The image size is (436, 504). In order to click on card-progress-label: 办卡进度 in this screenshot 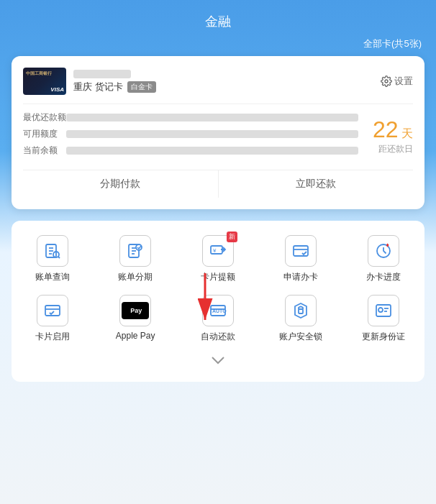, I will do `click(383, 278)`.